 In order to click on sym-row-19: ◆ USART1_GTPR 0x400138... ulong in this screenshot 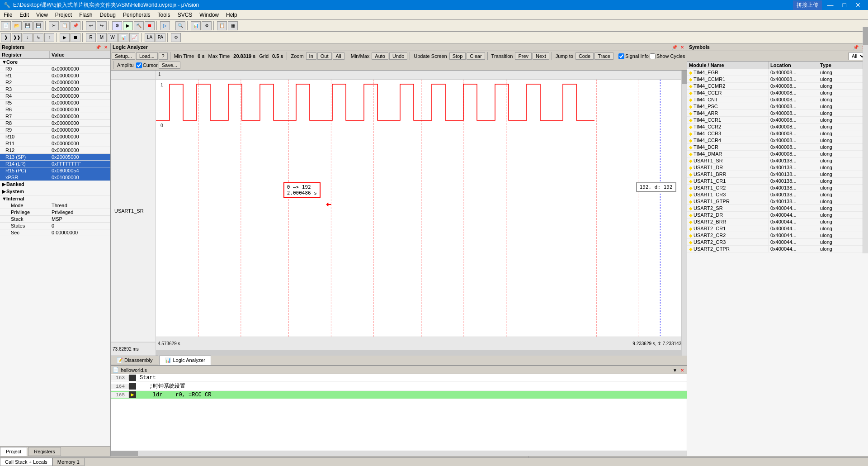, I will do `click(778, 202)`.